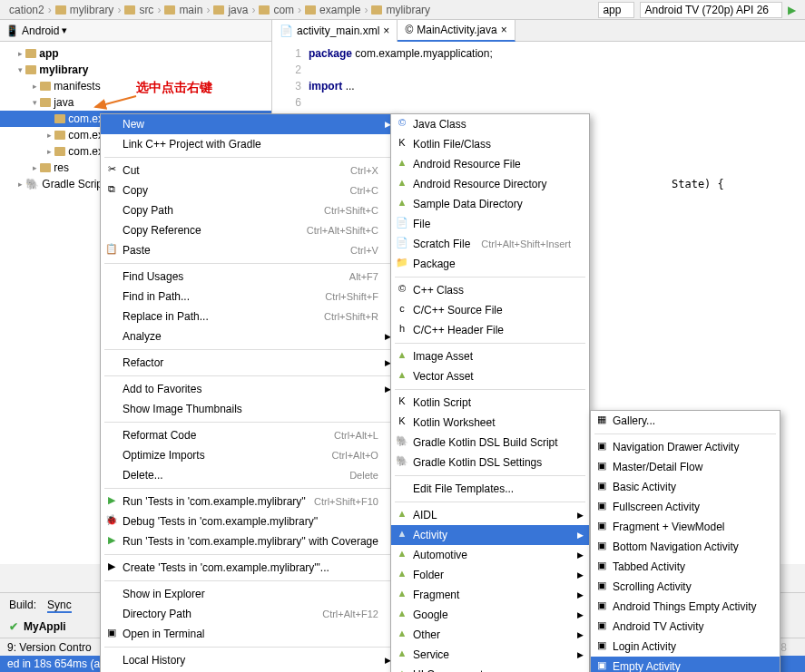 The height and width of the screenshot is (672, 805). Describe the element at coordinates (249, 170) in the screenshot. I see `menu-item-cut: ✂CutCtrl+X` at that location.